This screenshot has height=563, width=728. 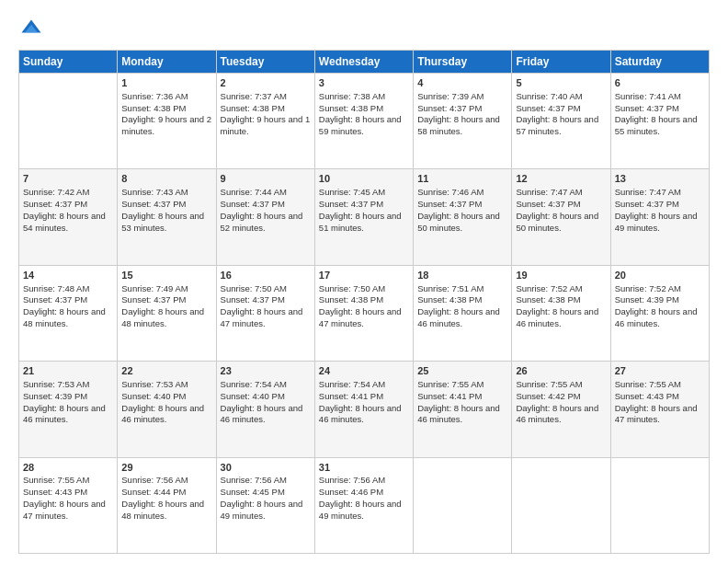 What do you see at coordinates (364, 217) in the screenshot?
I see `calendar-cell: 10Sunrise: 7:45 AMSunset: 4:37 PMDayligh…` at bounding box center [364, 217].